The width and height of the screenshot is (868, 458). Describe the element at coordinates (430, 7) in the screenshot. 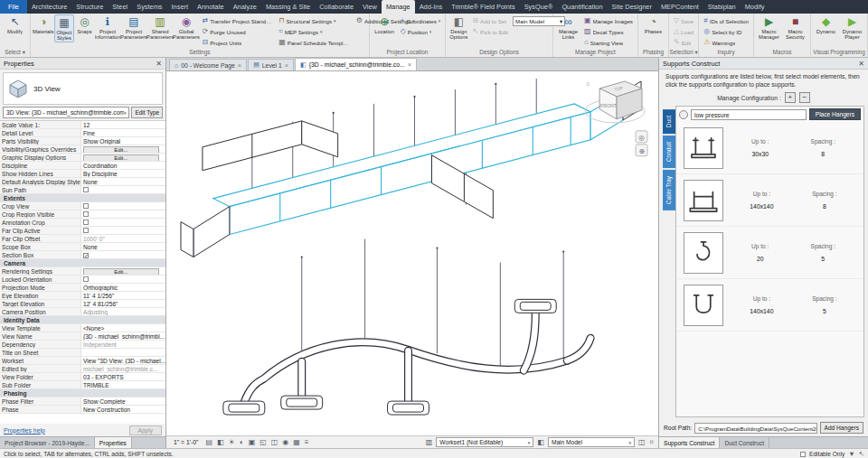

I see `ribbon-tab-add-ins: Add-Ins` at that location.